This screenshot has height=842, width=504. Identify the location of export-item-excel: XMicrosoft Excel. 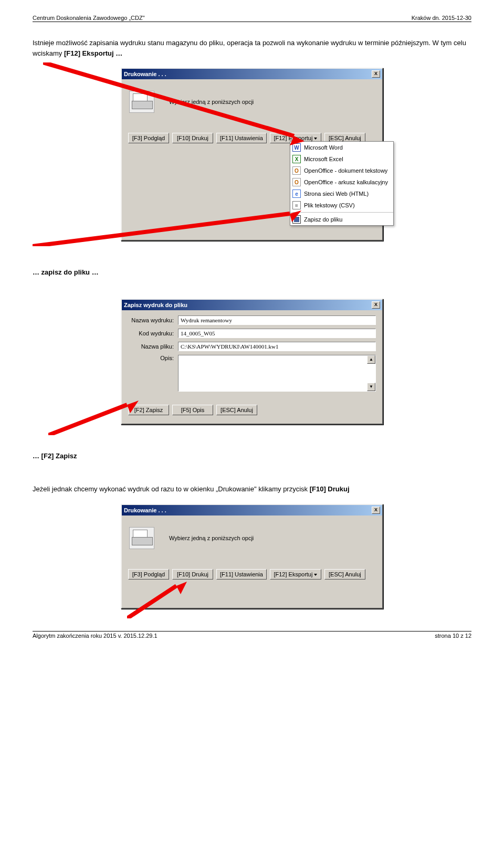
(342, 159).